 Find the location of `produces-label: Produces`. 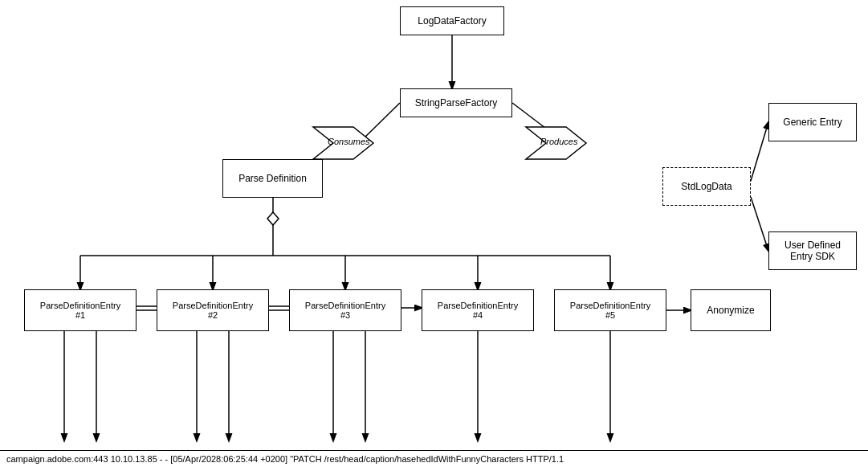

produces-label: Produces is located at coordinates (559, 141).